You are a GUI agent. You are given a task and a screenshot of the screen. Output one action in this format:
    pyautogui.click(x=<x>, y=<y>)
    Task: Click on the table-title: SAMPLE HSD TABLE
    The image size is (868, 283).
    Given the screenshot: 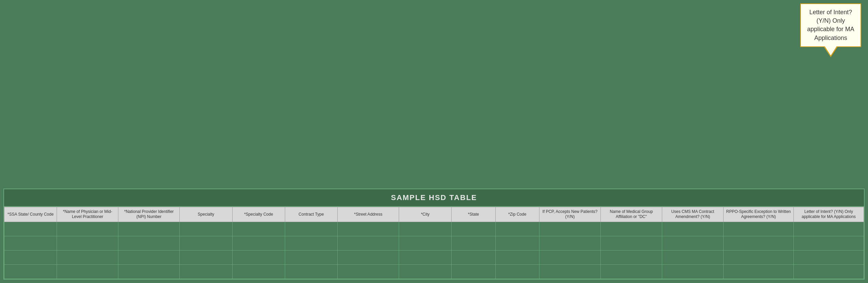 What is the action you would take?
    pyautogui.click(x=434, y=198)
    